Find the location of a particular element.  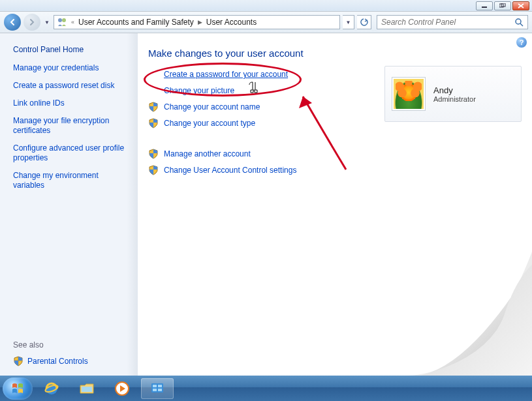

forward-button is located at coordinates (32, 22).